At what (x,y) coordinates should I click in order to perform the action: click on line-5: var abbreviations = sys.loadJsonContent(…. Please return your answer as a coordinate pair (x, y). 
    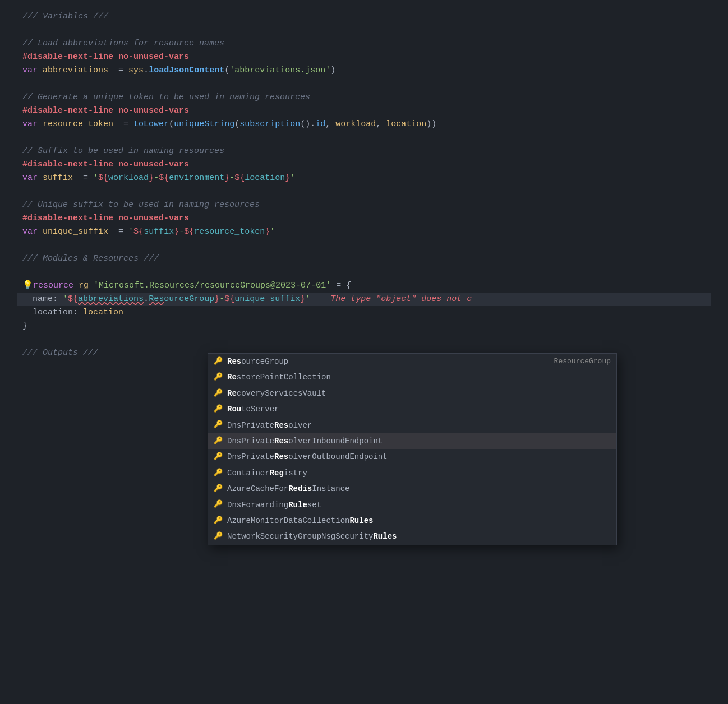
    Looking at the image, I should click on (364, 71).